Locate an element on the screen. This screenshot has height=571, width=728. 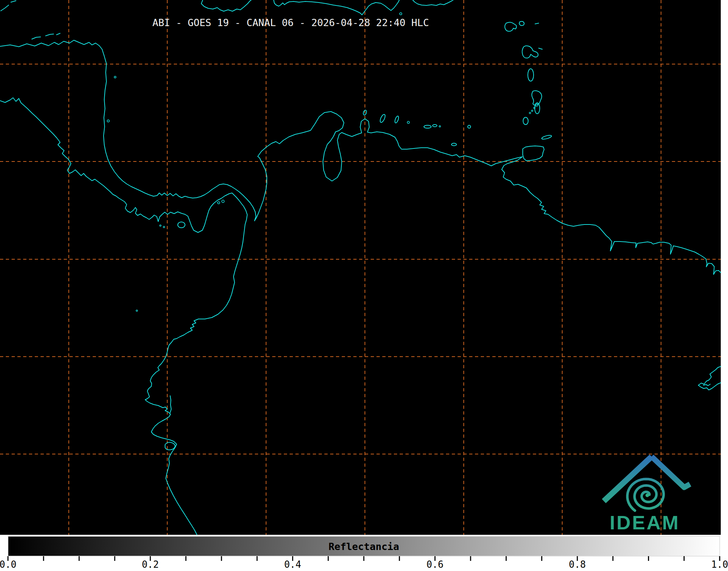
logo-spiral-eye-icon is located at coordinates (647, 495).